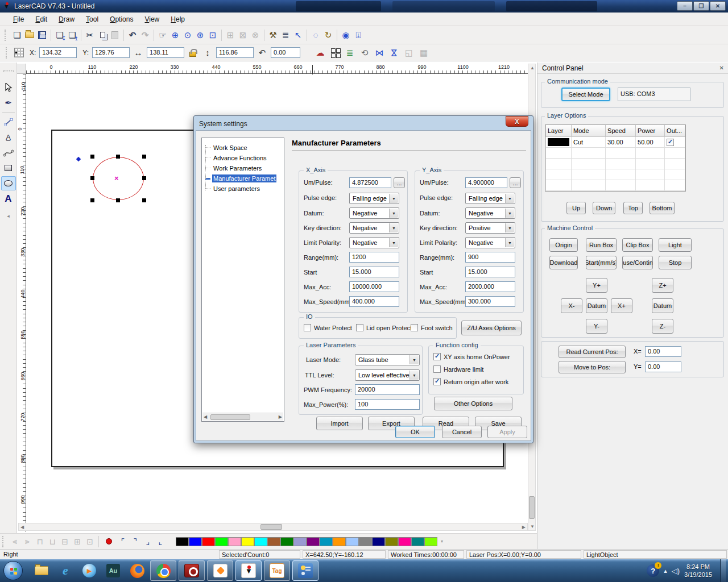 Image resolution: width=728 pixels, height=582 pixels. I want to click on pick-object-icon: ↖, so click(298, 35).